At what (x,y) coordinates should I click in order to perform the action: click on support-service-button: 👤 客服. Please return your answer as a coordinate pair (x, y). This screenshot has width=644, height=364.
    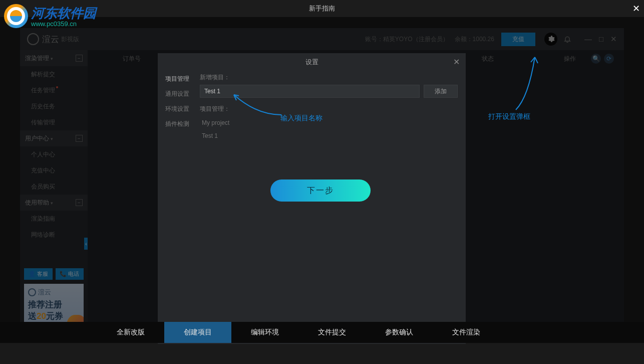
    Looking at the image, I should click on (38, 274).